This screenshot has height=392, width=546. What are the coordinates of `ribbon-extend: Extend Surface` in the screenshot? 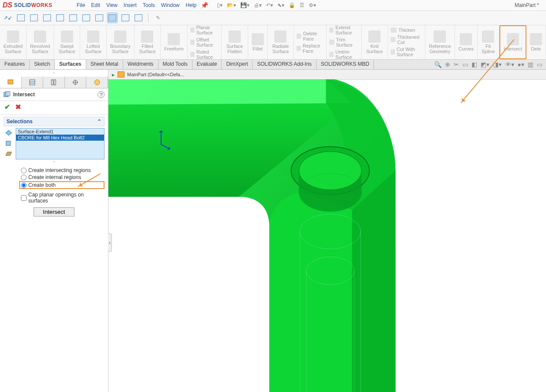 It's located at (344, 30).